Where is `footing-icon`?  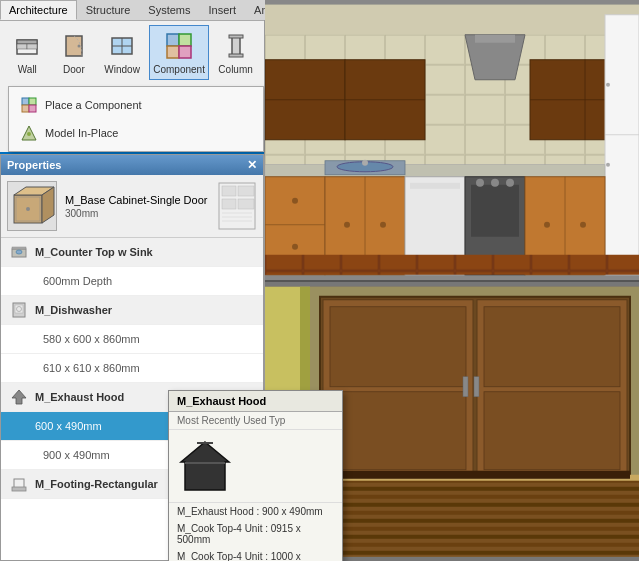
footing-icon is located at coordinates (19, 484).